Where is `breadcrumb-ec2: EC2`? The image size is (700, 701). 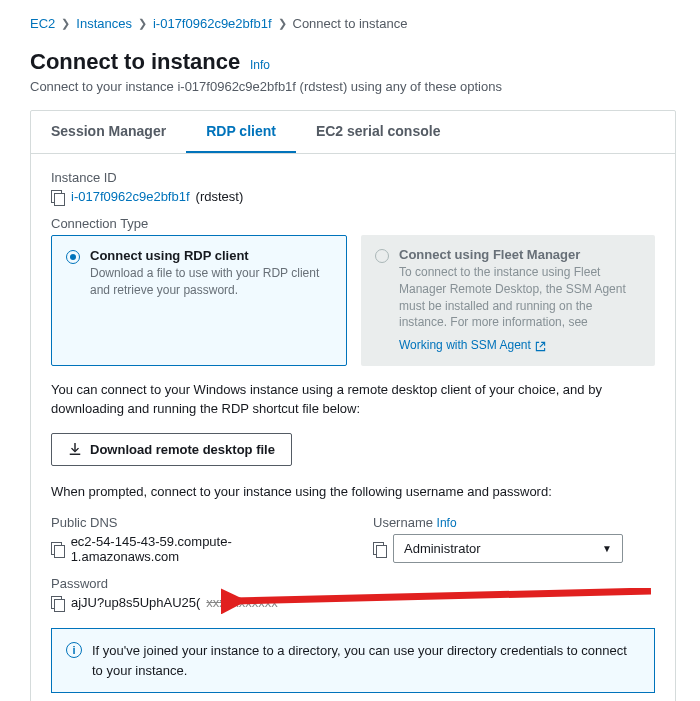 breadcrumb-ec2: EC2 is located at coordinates (42, 24).